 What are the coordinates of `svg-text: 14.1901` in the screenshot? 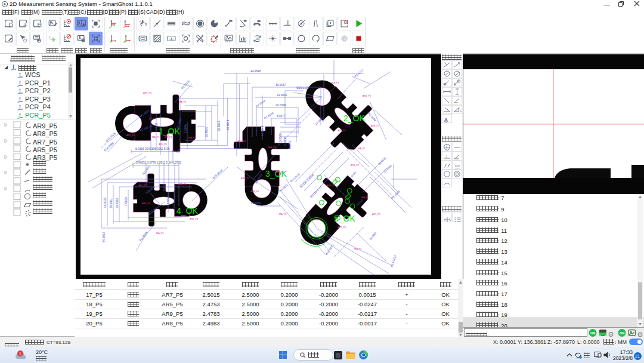 It's located at (319, 121).